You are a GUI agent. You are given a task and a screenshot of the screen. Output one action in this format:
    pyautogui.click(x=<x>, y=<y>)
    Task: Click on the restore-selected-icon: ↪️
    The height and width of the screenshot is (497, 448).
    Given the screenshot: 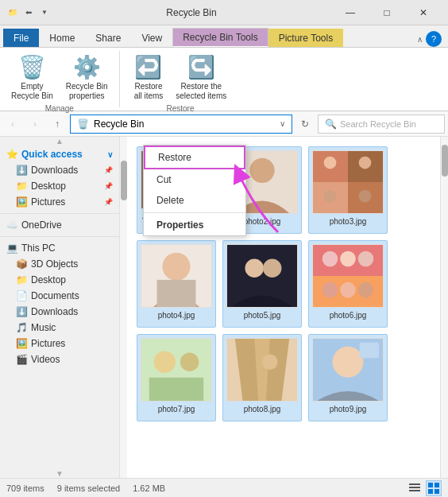 What is the action you would take?
    pyautogui.click(x=202, y=67)
    